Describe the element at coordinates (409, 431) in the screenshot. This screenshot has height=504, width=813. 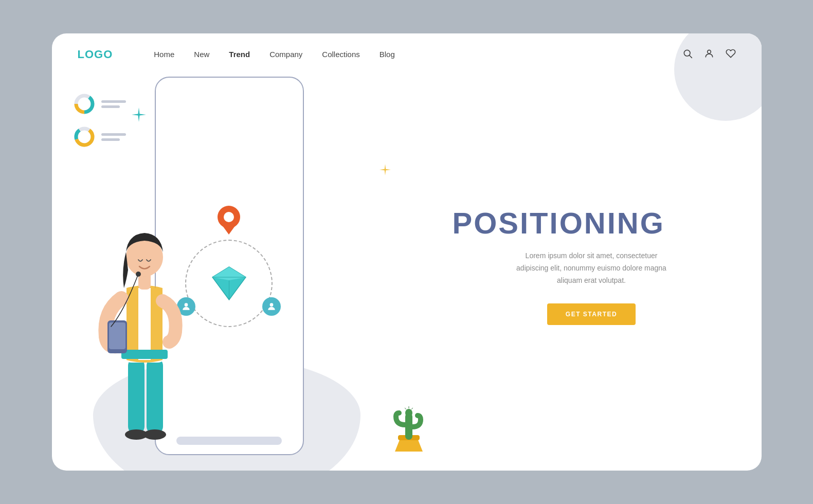
I see `cactus-plant` at that location.